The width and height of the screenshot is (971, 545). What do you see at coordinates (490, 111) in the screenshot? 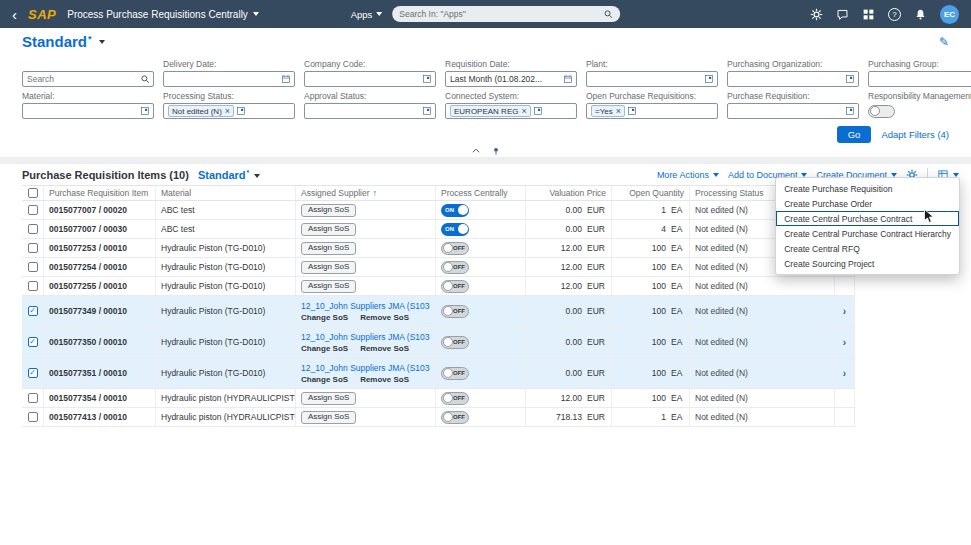
I see `filter-token: EUROPEAN REG ×` at bounding box center [490, 111].